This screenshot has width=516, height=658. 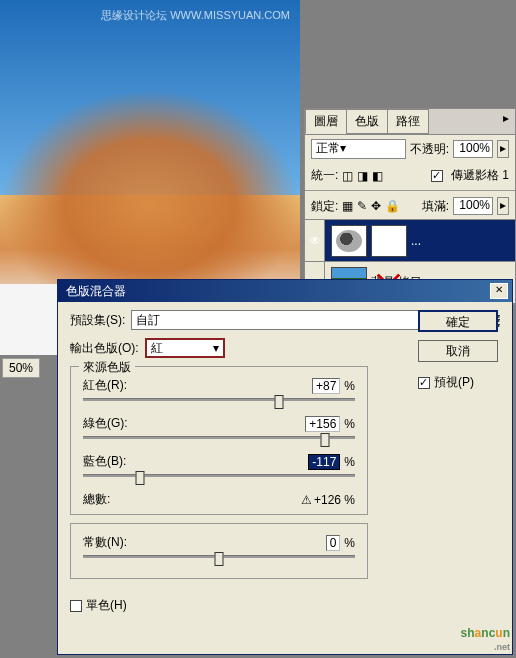 I want to click on propagate-checkbox, so click(x=437, y=176).